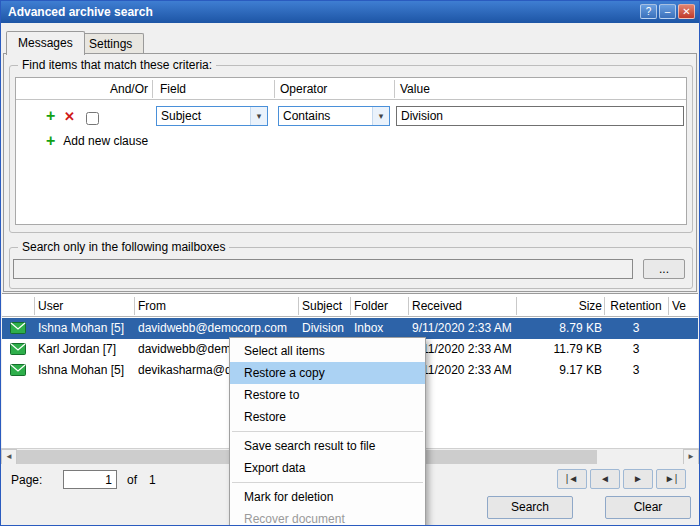 The image size is (700, 526). What do you see at coordinates (686, 12) in the screenshot?
I see `close-button: ✕` at bounding box center [686, 12].